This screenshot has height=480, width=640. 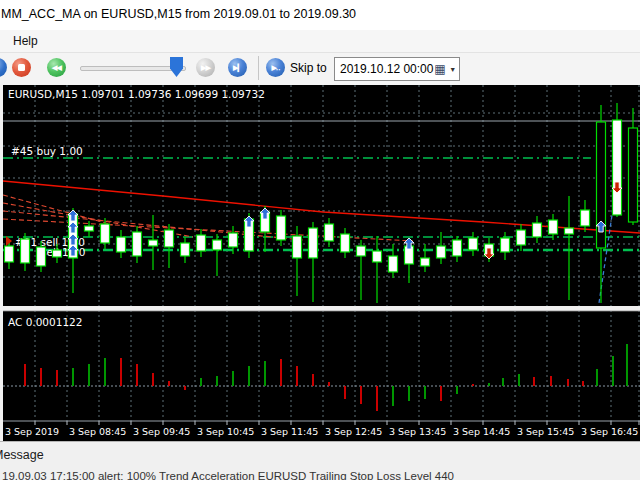 What do you see at coordinates (453, 70) in the screenshot?
I see `chevron-down-icon: ▼` at bounding box center [453, 70].